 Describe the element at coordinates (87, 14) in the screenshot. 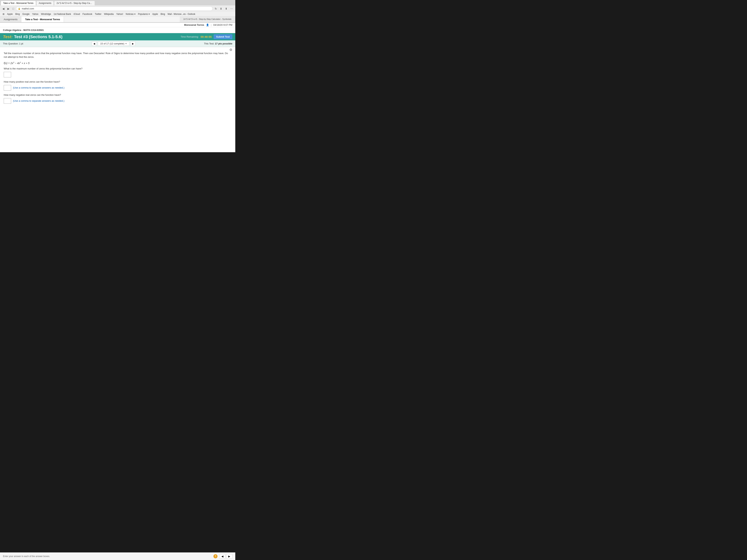

I see `bookmark-facebook: Facebook` at that location.